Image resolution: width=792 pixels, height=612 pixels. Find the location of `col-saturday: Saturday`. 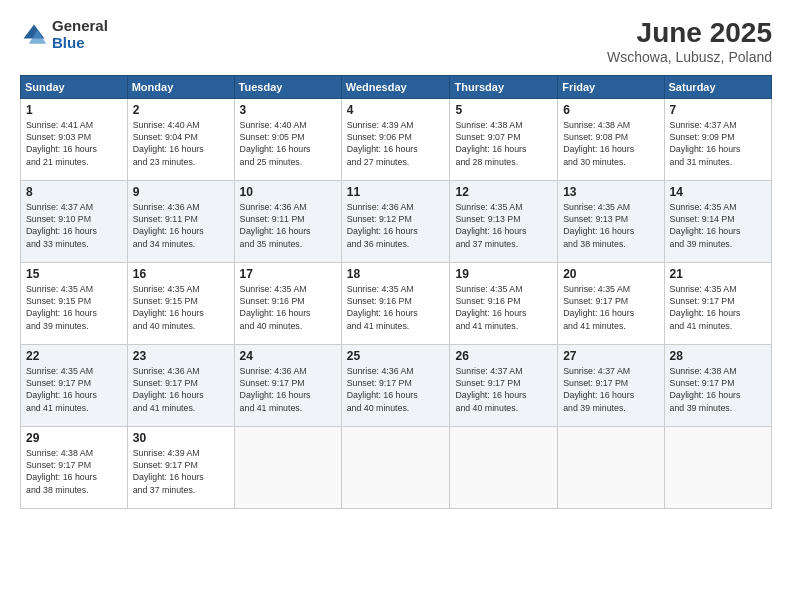

col-saturday: Saturday is located at coordinates (718, 86).